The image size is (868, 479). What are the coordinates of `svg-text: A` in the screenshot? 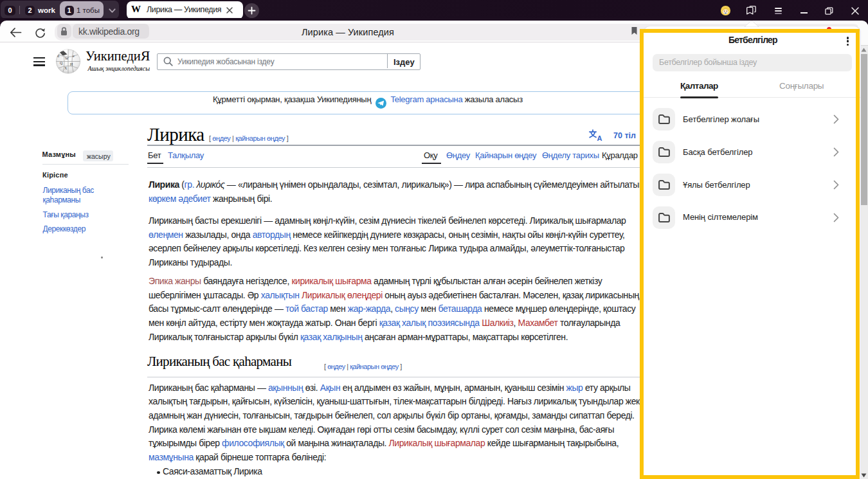 It's located at (600, 138).